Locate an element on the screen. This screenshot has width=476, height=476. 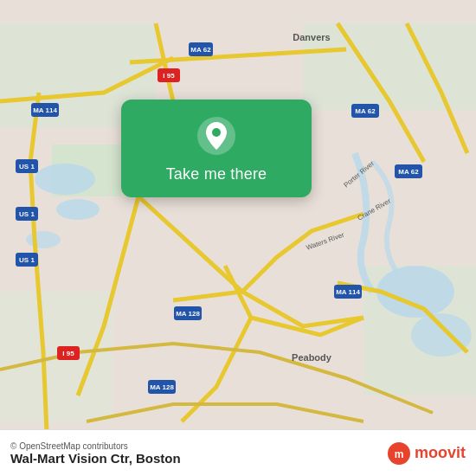
bottom-left-info: © OpenStreetMap contributors Wal-Mart Vi… is located at coordinates (95, 453).